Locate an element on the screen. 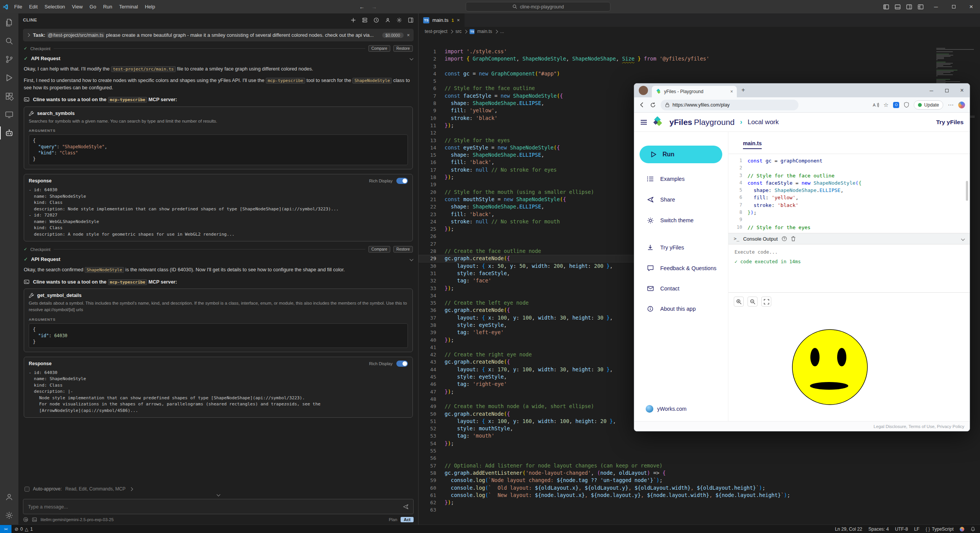 The width and height of the screenshot is (980, 533). task-header: Task: @/test-project/src/main.ts please … is located at coordinates (218, 35).